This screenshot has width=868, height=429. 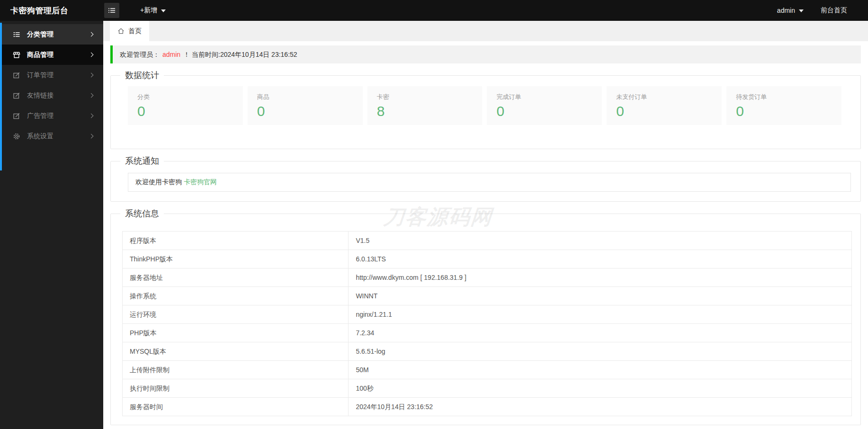 What do you see at coordinates (236, 370) in the screenshot?
I see `info-label-cell: 上传附件限制` at bounding box center [236, 370].